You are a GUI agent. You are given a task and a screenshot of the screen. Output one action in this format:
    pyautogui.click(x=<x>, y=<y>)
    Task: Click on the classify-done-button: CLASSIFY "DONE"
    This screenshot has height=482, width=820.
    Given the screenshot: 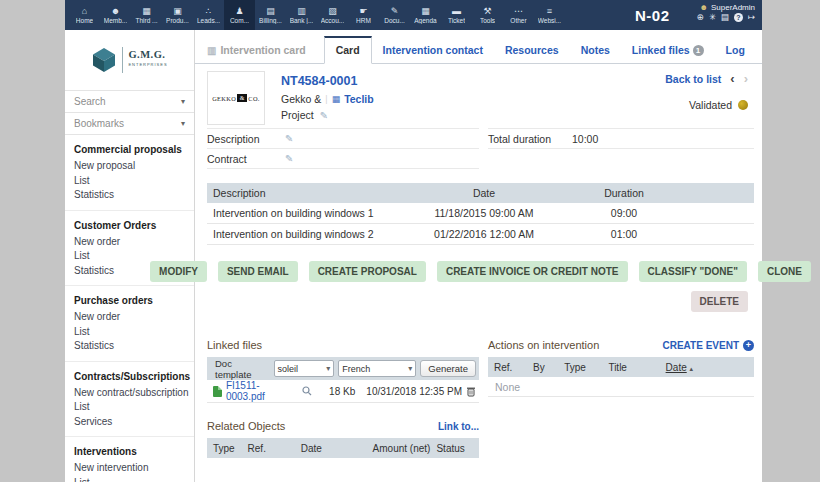 What is the action you would take?
    pyautogui.click(x=693, y=272)
    